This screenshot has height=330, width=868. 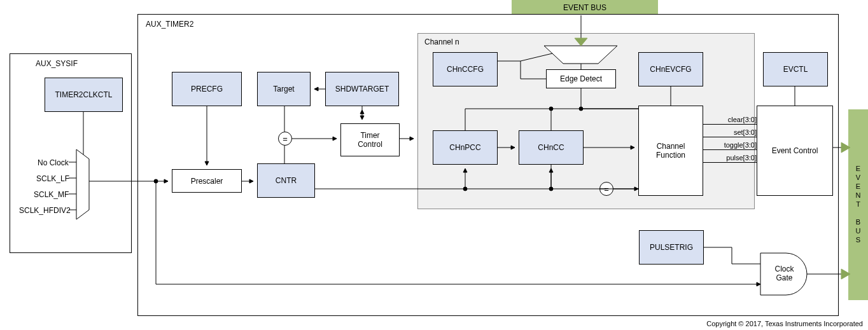 What do you see at coordinates (207, 89) in the screenshot?
I see `precfg-label: PRECFG` at bounding box center [207, 89].